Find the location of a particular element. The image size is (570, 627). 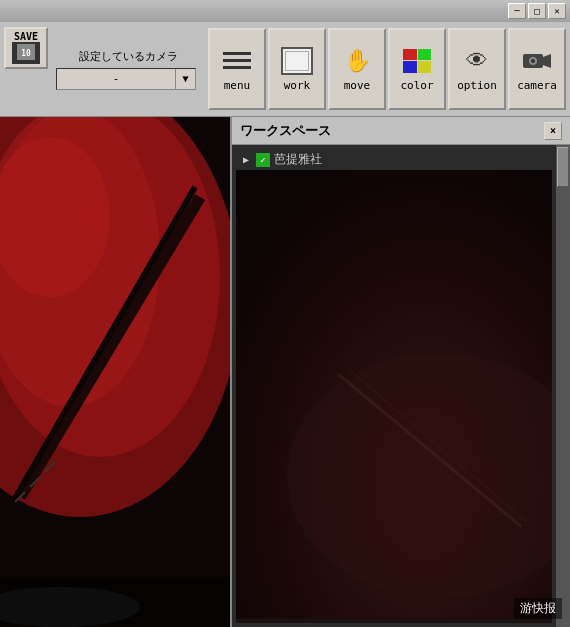

option-button: 👁 option is located at coordinates (477, 69).